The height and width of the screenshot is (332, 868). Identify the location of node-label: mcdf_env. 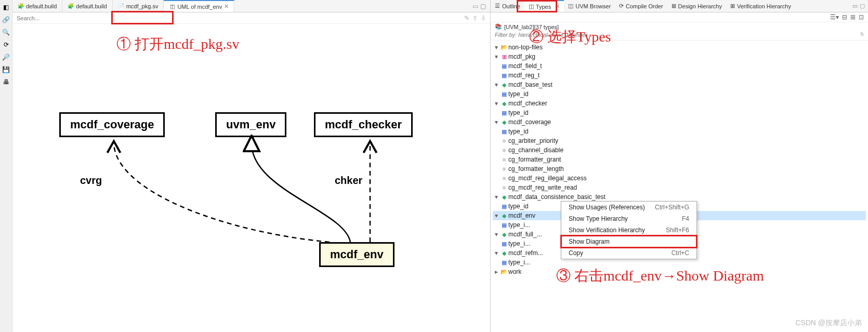
(357, 255).